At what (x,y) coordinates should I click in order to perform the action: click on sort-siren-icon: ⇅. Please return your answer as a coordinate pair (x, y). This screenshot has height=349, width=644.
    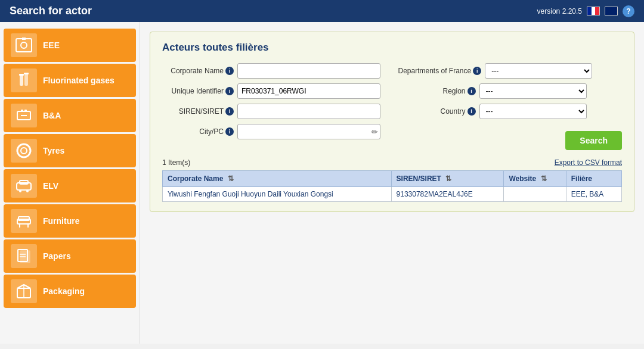
    Looking at the image, I should click on (448, 179).